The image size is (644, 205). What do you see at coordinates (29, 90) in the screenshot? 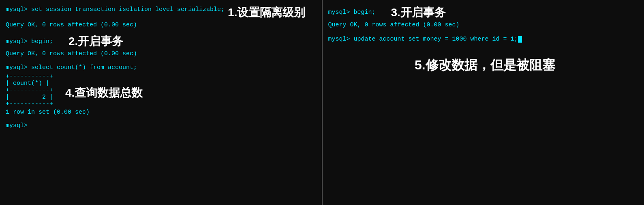
I see `table-sep2: +-----------+` at bounding box center [29, 90].